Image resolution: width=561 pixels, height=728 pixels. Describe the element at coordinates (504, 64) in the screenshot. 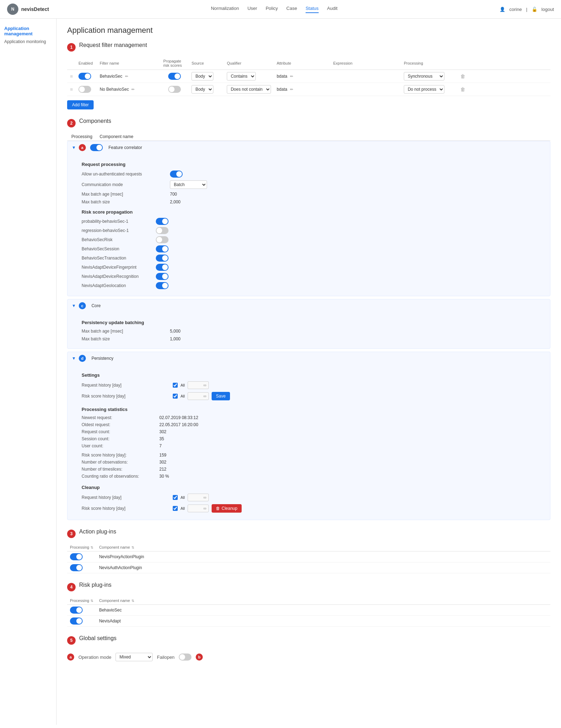

I see `th-actions` at that location.